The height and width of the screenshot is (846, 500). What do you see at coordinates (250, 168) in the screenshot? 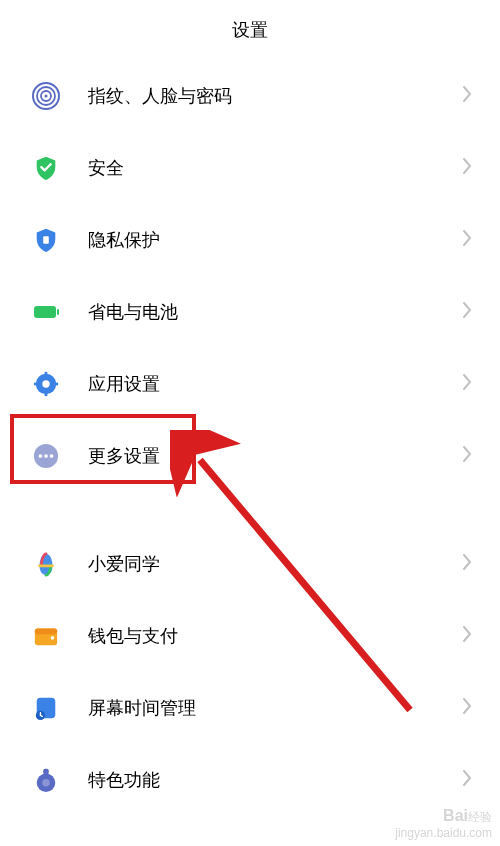
I see `settings-item-security: 安全` at bounding box center [250, 168].